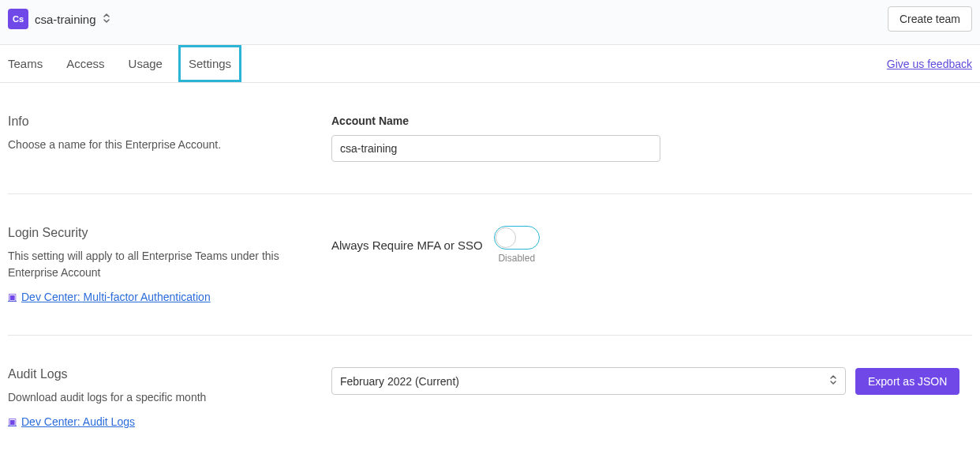 The image size is (980, 458). I want to click on tab-settings: Settings, so click(210, 63).